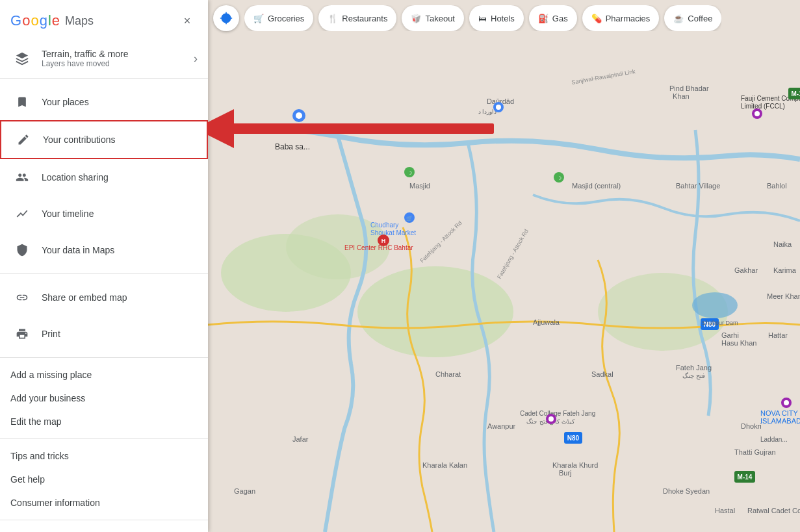 This screenshot has width=800, height=532. What do you see at coordinates (357, 18) in the screenshot?
I see `pill-restaurants: 🍴 Restaurants` at bounding box center [357, 18].